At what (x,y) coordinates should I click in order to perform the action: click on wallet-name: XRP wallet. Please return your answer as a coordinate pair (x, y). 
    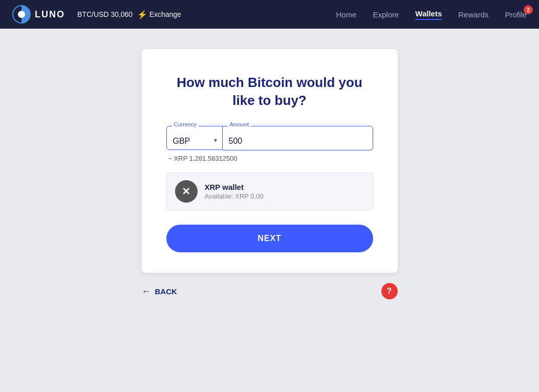
    Looking at the image, I should click on (234, 187).